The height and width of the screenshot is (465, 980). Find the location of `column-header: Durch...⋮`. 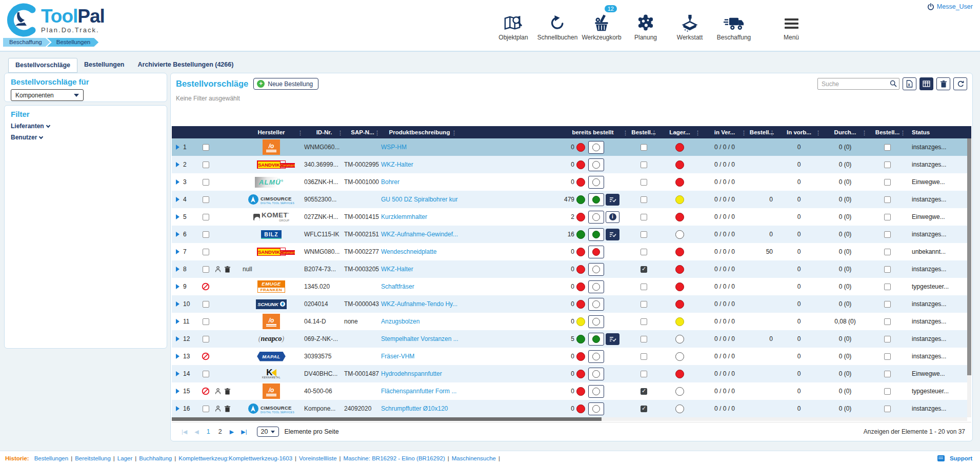

column-header: Durch...⋮ is located at coordinates (845, 132).